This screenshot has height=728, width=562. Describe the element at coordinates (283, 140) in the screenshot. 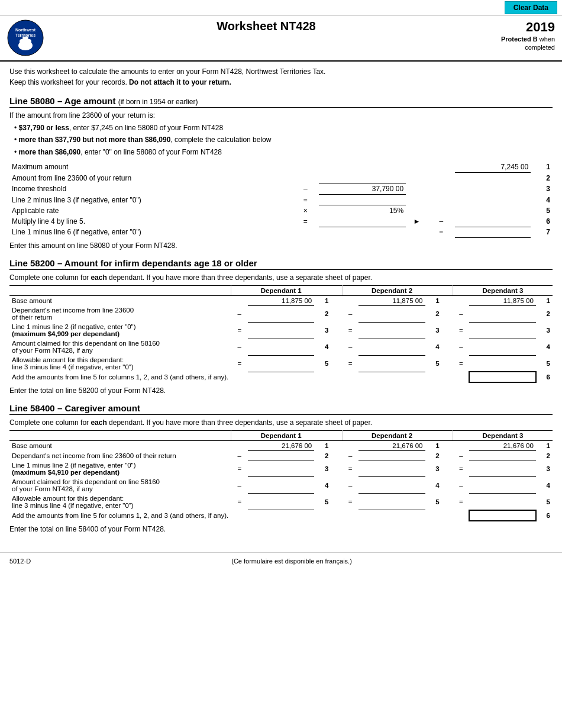

I see `bullet-2: more than $37,790 but not more than $86,…` at that location.